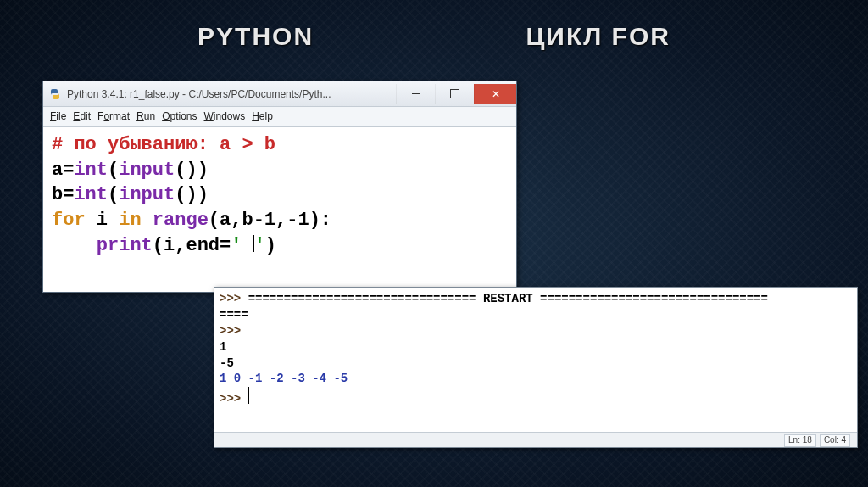 This screenshot has width=868, height=487. What do you see at coordinates (234, 315) in the screenshot?
I see `shell-restart-wrap: ====` at bounding box center [234, 315].